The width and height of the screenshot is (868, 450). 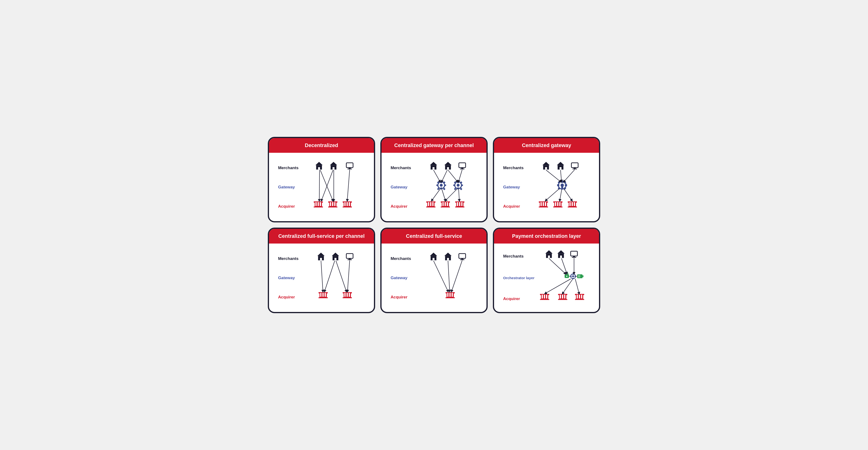 I want to click on card-body-cg: Merchants Gateway Acquirer, so click(x=547, y=187).